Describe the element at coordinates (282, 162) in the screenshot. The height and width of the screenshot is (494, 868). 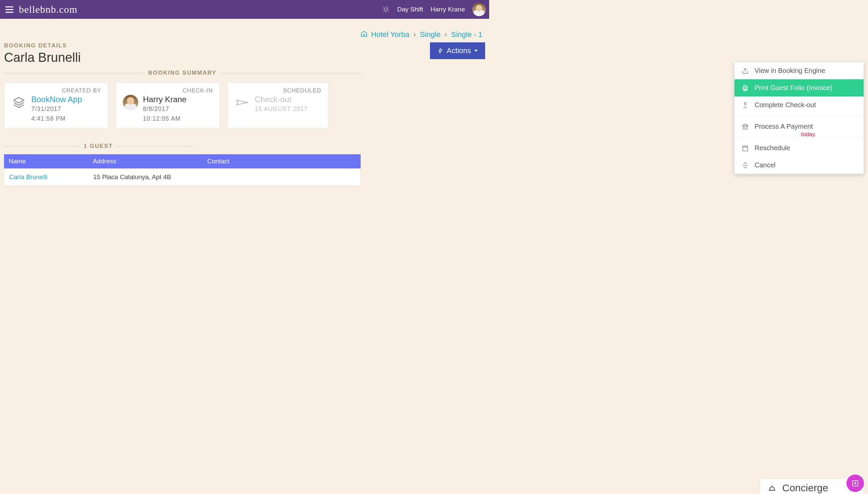
I see `col-contact: Contact` at that location.